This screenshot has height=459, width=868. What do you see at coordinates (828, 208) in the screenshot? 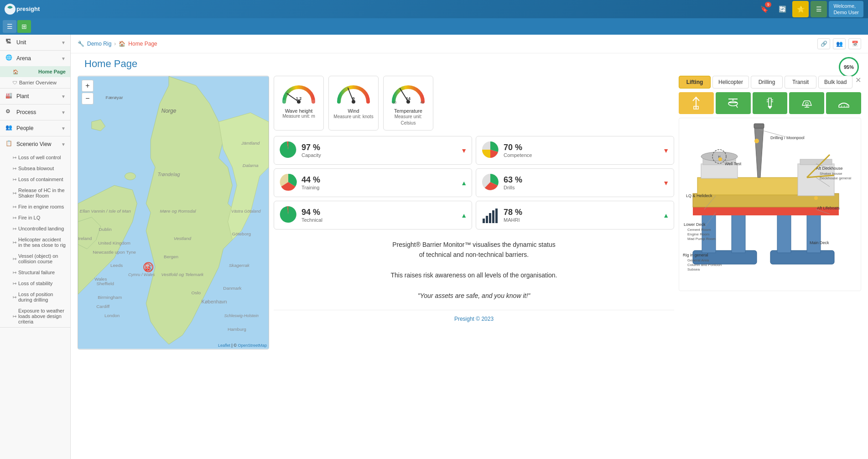
I see `rig-label-aft-lifeboats: Aft Lifeboats` at bounding box center [828, 208].